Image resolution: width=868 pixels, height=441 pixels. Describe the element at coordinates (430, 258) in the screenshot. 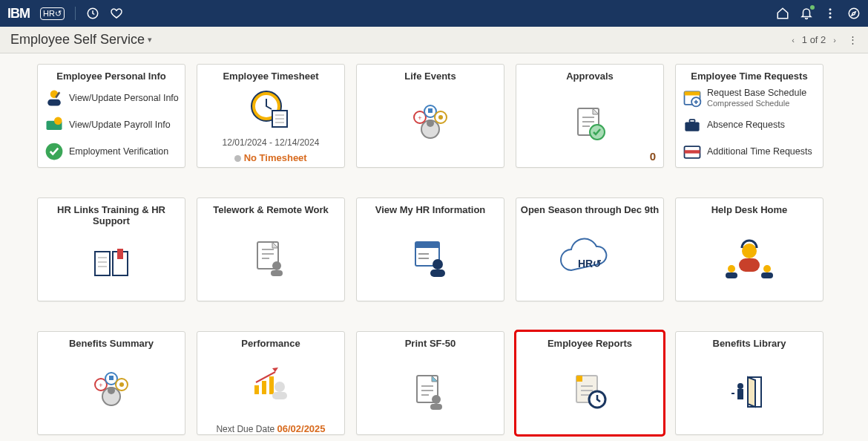

I see `form-person-icon` at that location.